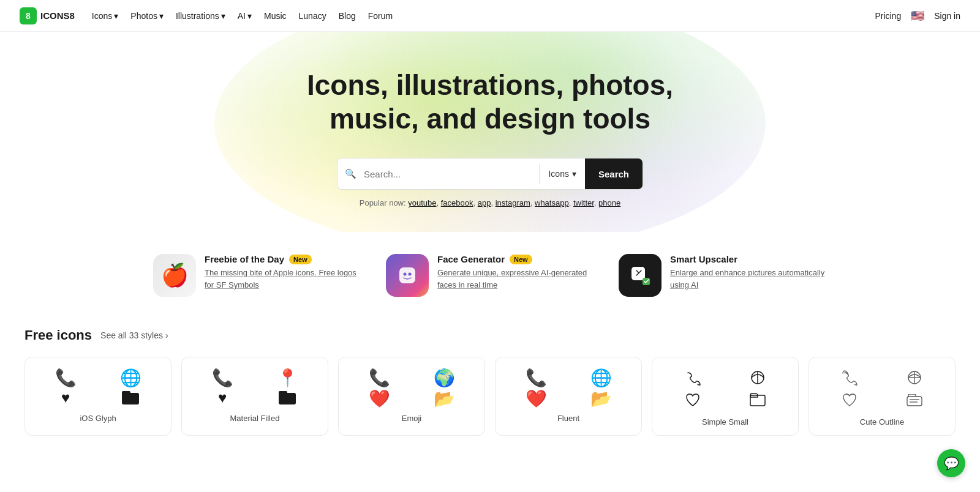  What do you see at coordinates (288, 378) in the screenshot?
I see `icon-preview: 📍` at bounding box center [288, 378].